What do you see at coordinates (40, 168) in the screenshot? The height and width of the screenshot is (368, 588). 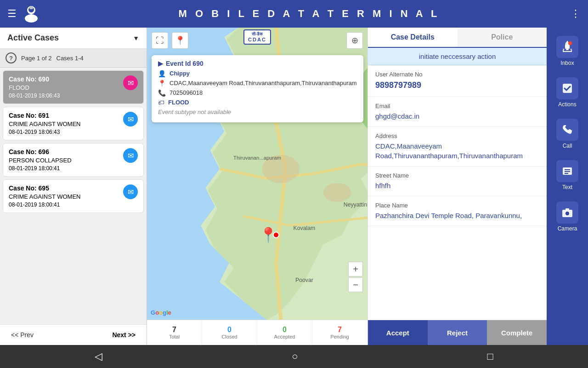 I see `case-time: 08-01-2019 18:00:41` at bounding box center [40, 168].